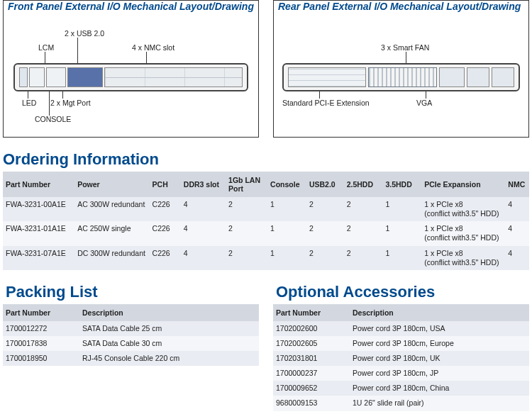 The height and width of the screenshot is (419, 532). I want to click on label-fan: 3 x Smart FAN, so click(405, 48).